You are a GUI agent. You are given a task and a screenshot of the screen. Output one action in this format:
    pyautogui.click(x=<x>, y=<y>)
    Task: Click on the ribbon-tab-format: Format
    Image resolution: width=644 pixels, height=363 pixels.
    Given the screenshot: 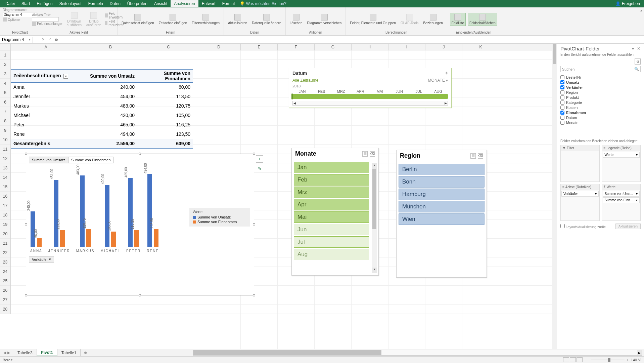 What is the action you would take?
    pyautogui.click(x=229, y=4)
    